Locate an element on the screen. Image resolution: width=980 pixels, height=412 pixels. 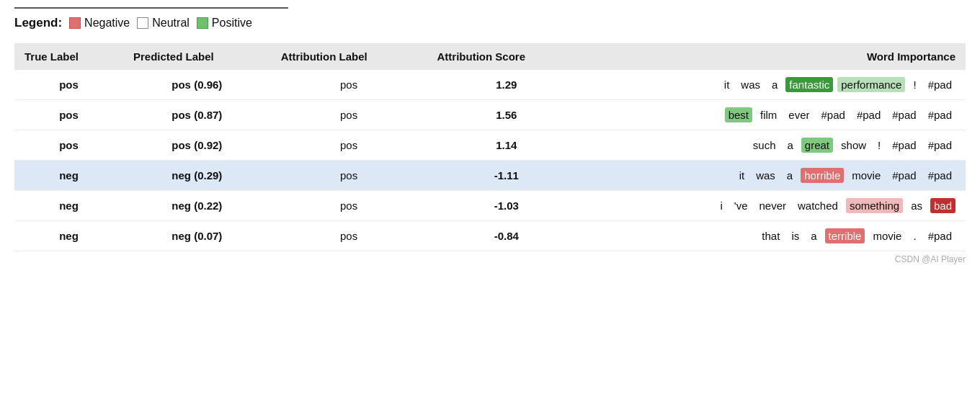
positive-color-box is located at coordinates (202, 23).